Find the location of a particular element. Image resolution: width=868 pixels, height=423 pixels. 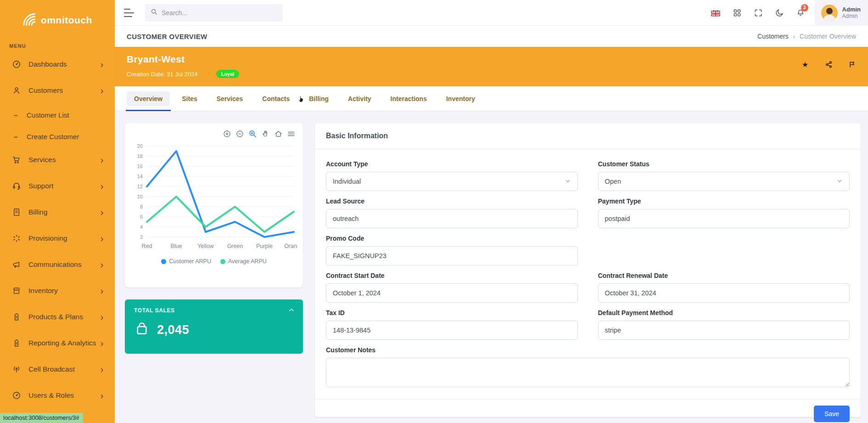

gauge-icon is located at coordinates (17, 64).